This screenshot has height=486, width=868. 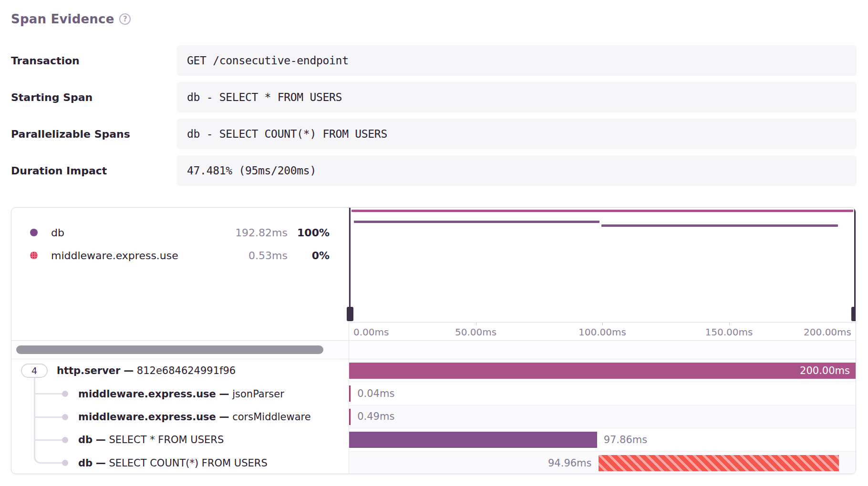 What do you see at coordinates (62, 19) in the screenshot?
I see `page-title: Span Evidence` at bounding box center [62, 19].